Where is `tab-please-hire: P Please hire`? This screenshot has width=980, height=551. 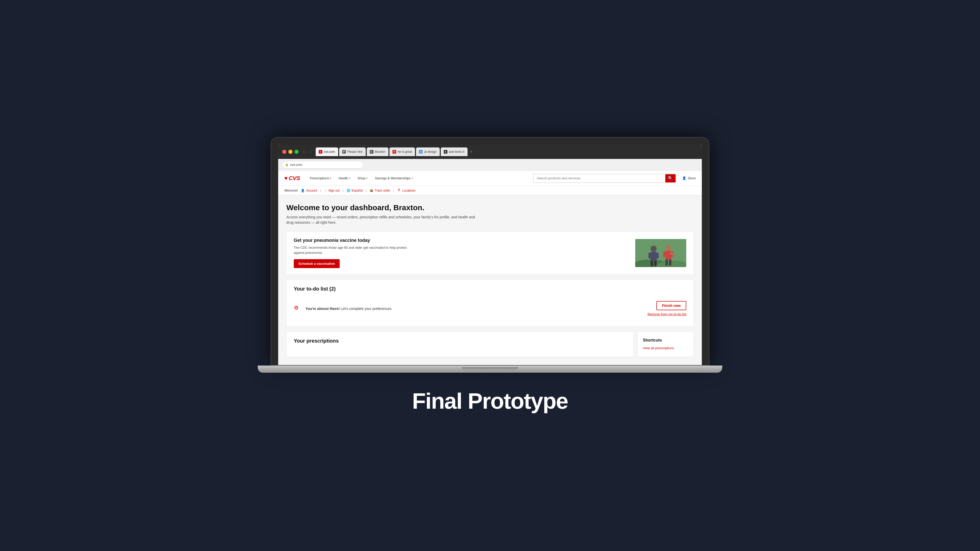
tab-please-hire: P Please hire is located at coordinates (352, 152).